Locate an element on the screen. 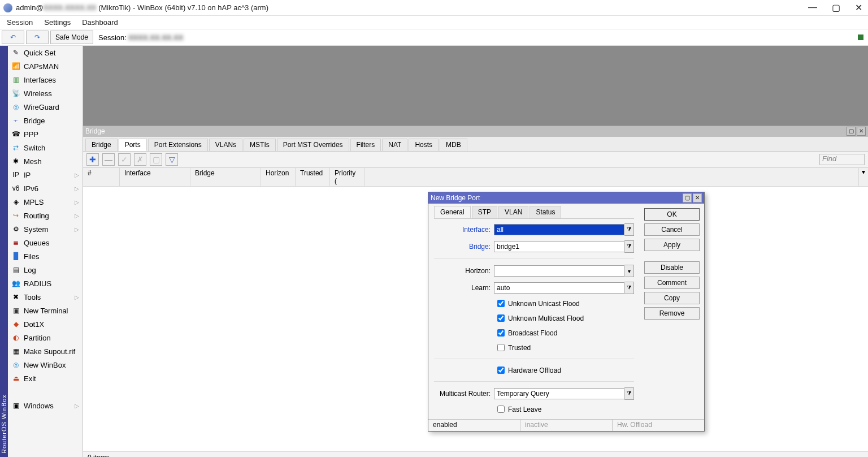  learn-field: auto is located at coordinates (559, 288).